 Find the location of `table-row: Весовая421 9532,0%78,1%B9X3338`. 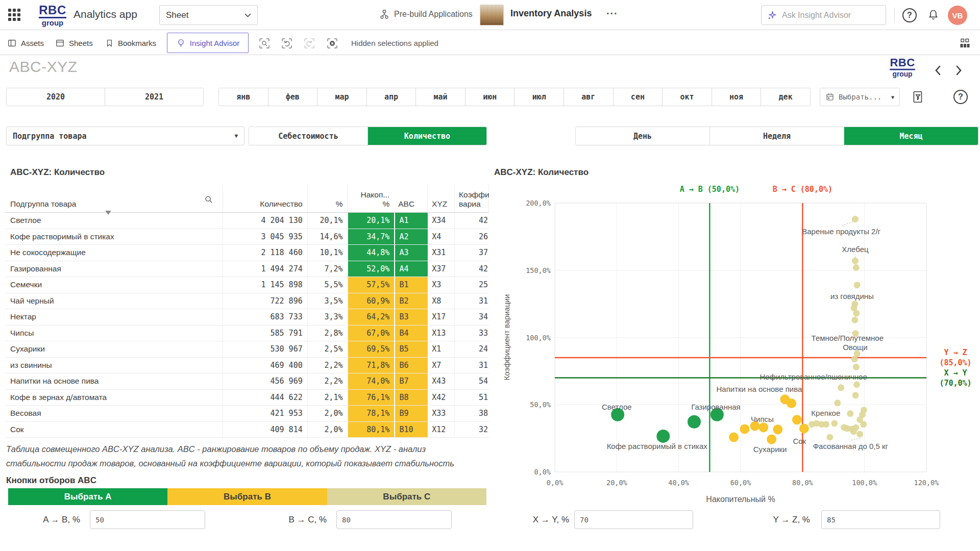

table-row: Весовая421 9532,0%78,1%B9X3338 is located at coordinates (247, 414).